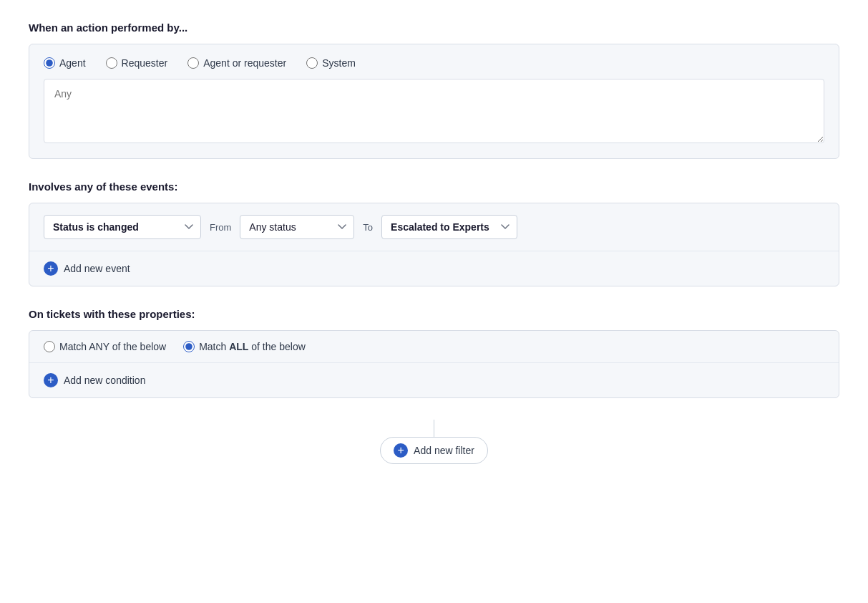  I want to click on add-event-icon: +, so click(51, 269).